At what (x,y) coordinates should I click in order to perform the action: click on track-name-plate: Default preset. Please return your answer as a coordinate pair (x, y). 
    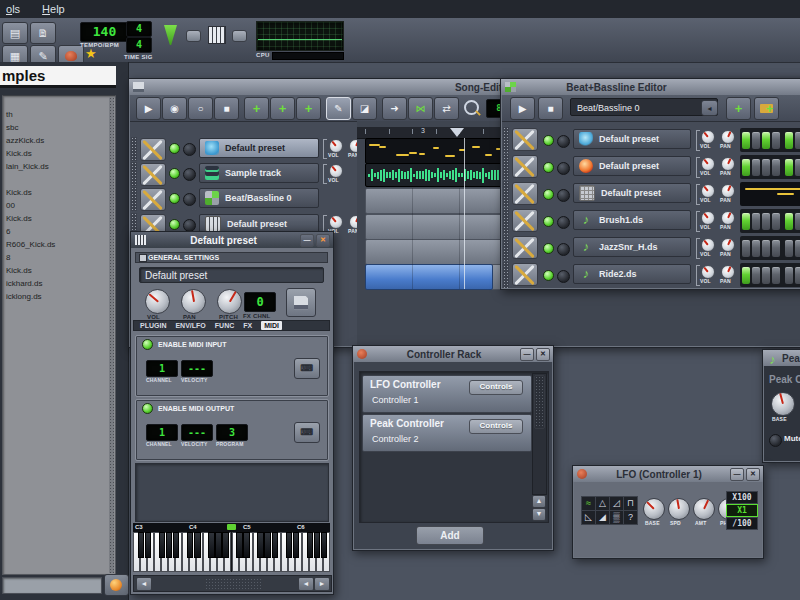
    Looking at the image, I should click on (259, 148).